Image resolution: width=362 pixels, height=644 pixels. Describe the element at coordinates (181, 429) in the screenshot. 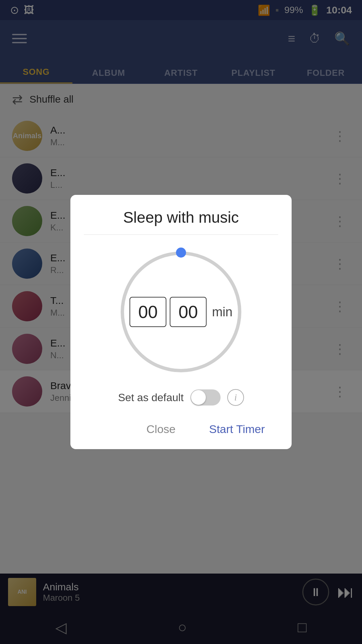

I see `modal-buttons: Close Start Timer` at that location.